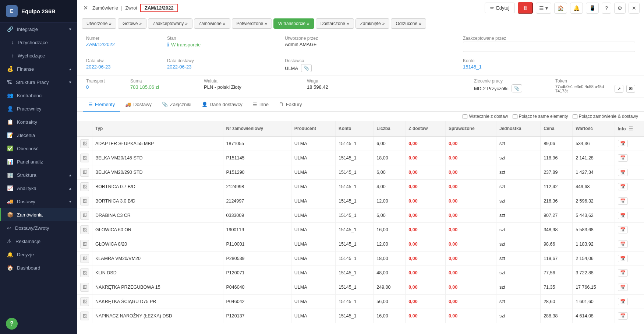 The image size is (644, 334). I want to click on wstecznie-option: Wstecznie z dostaw, so click(485, 116).